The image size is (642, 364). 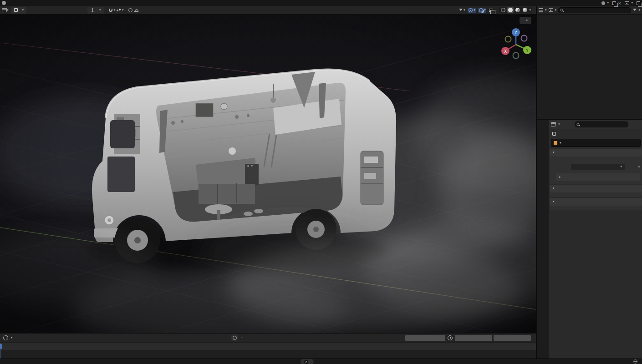 I want to click on overlays-button: ▾, so click(x=483, y=10).